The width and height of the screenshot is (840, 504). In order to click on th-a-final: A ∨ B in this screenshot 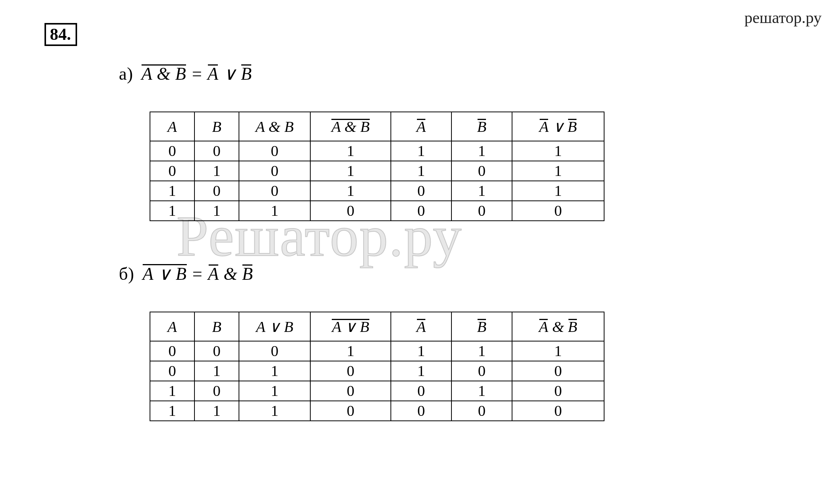, I will do `click(558, 126)`.